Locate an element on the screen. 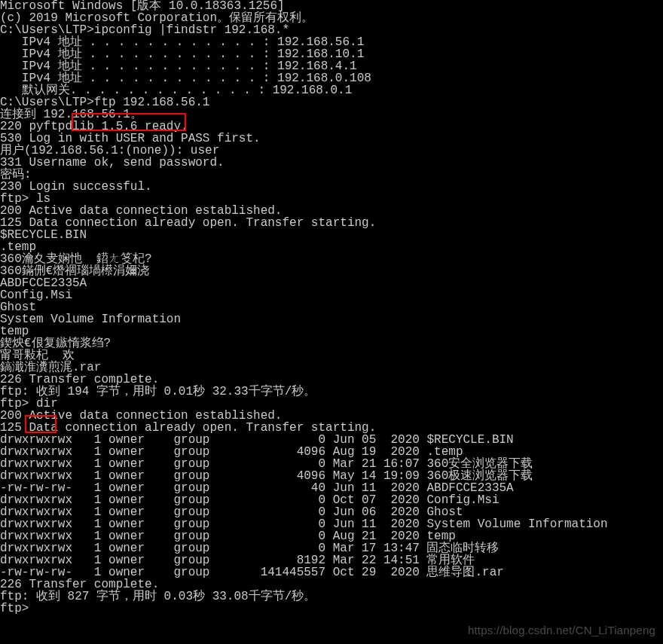 The image size is (663, 644). terminal-line: $RECYCLE.BIN is located at coordinates (332, 235).